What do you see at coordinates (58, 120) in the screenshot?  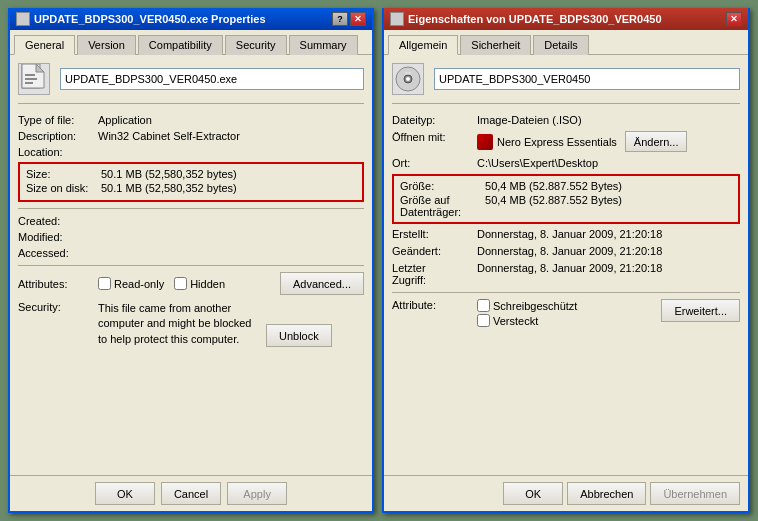 I see `type-label: Type of file:` at bounding box center [58, 120].